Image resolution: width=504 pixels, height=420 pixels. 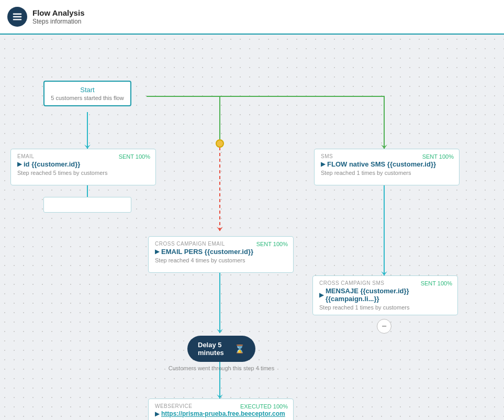 What do you see at coordinates (221, 349) in the screenshot?
I see `delay-node: Delay 5 minutes ⌛ Customers went through…` at bounding box center [221, 349].